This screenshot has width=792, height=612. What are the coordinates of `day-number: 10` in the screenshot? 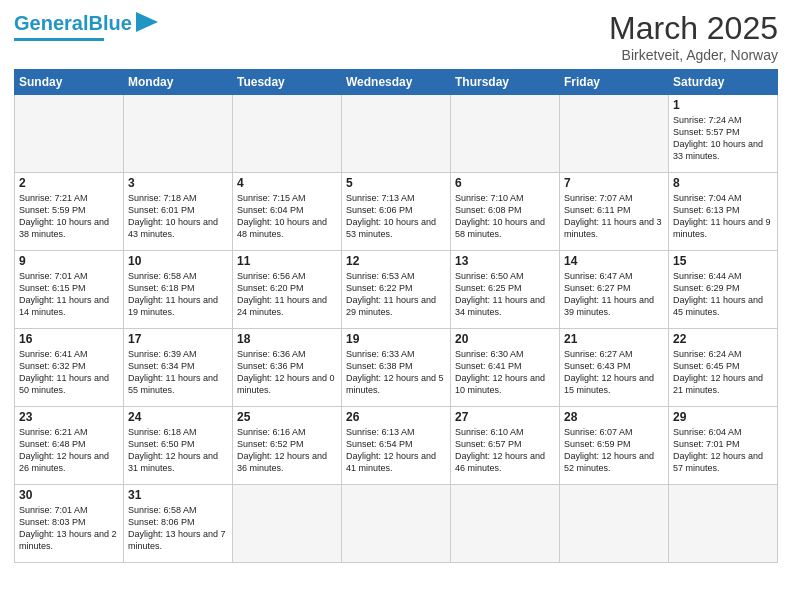 It's located at (178, 261).